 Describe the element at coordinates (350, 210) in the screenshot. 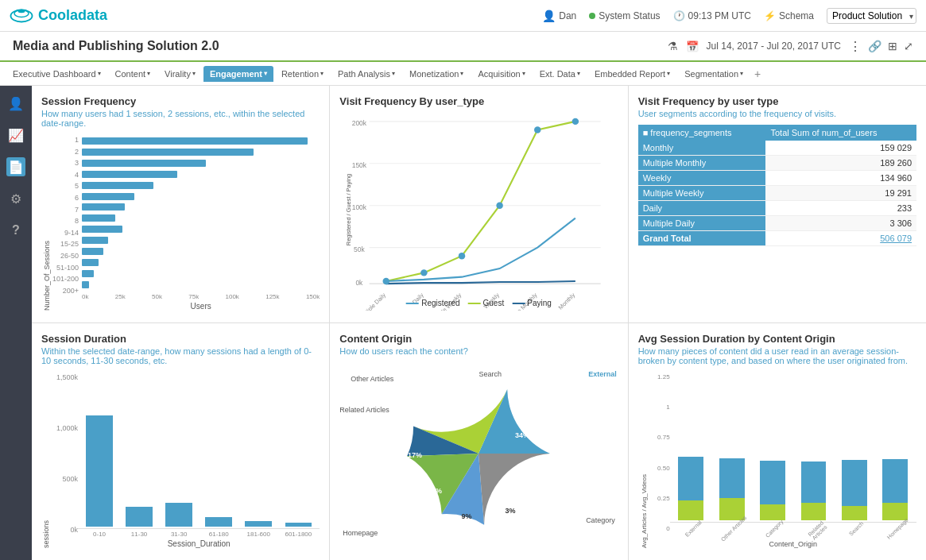

I see `svg-text: Registered / Guest / Paying` at that location.